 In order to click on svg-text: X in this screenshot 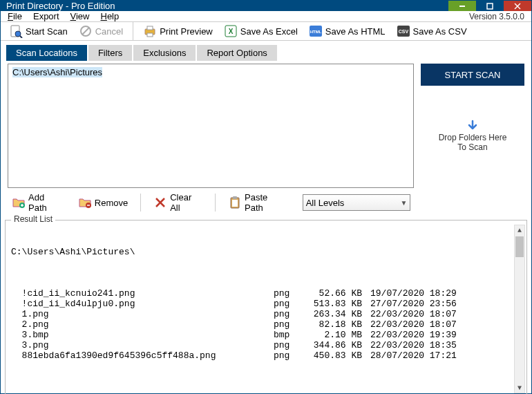, I will do `click(231, 32)`.